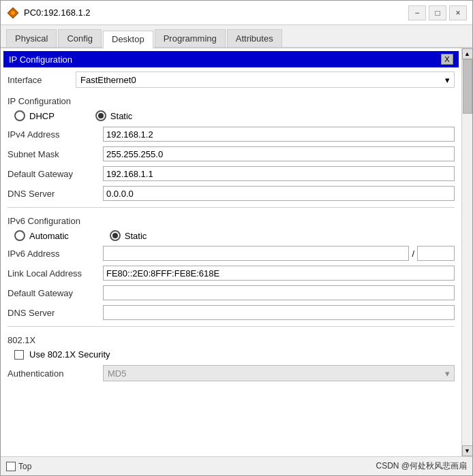 The image size is (473, 476). I want to click on subnet-mask-input, so click(279, 154).